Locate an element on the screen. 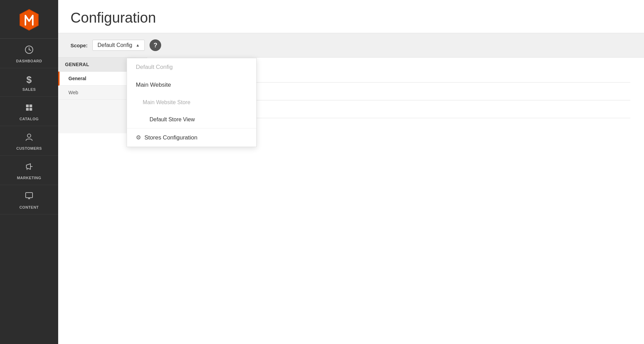 The image size is (644, 344). scope-menu-item-default-config: Default Config is located at coordinates (192, 67).